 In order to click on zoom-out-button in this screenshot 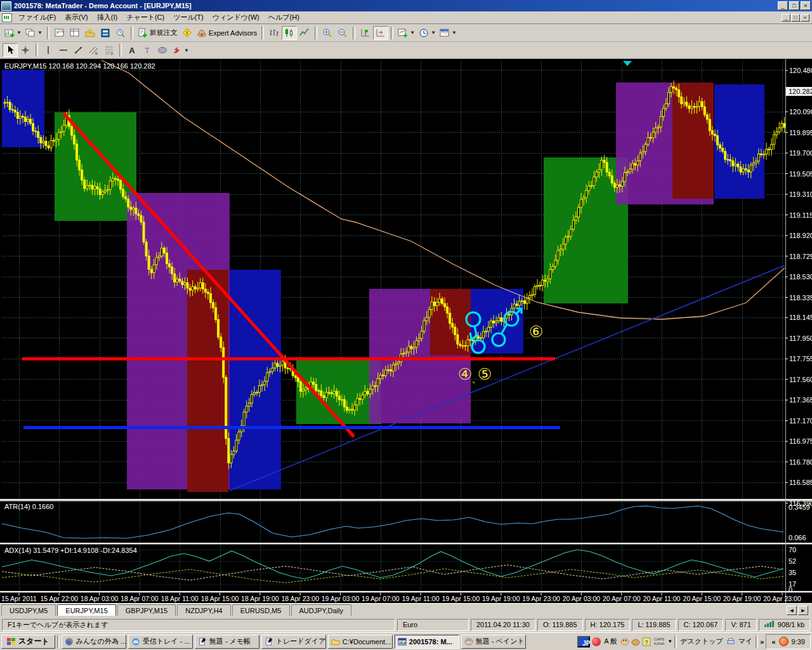, I will do `click(343, 33)`.